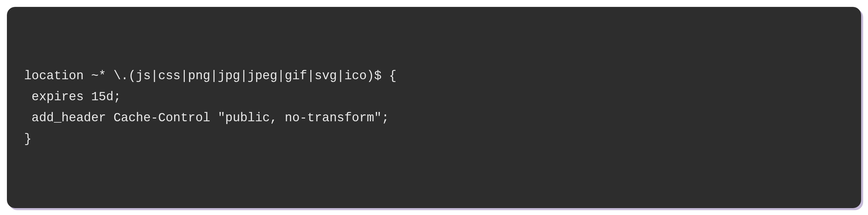  I want to click on code-line-1: location ~* \.(js|css|png|jpg|jpeg|gif|s…, so click(434, 76).